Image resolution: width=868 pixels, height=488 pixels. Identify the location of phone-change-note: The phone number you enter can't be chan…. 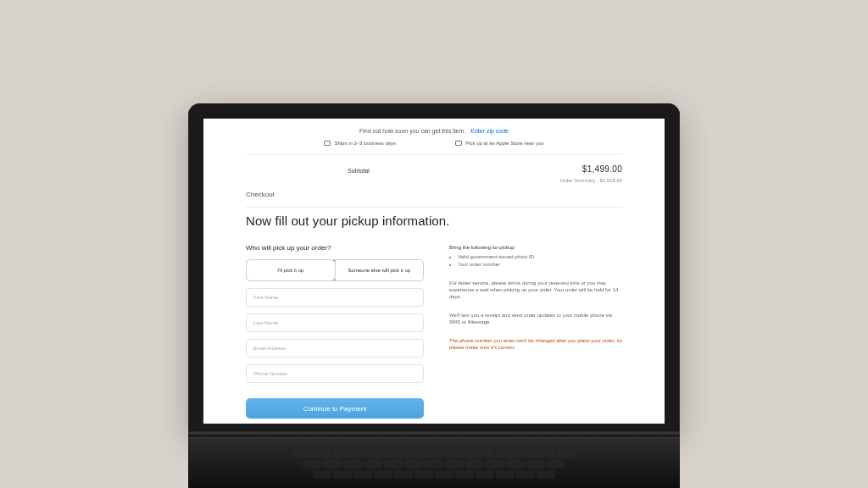
(536, 344).